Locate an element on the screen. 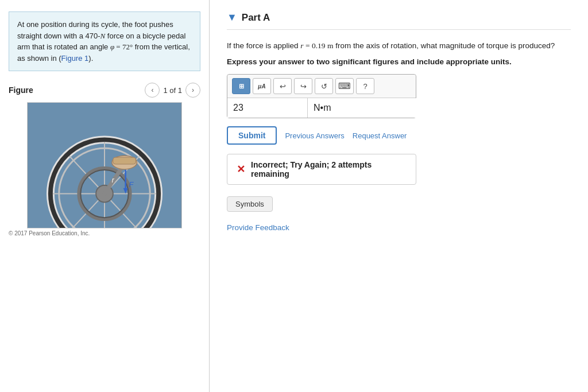  figure-caption: © 2017 Pearson Education, Inc. is located at coordinates (105, 233).